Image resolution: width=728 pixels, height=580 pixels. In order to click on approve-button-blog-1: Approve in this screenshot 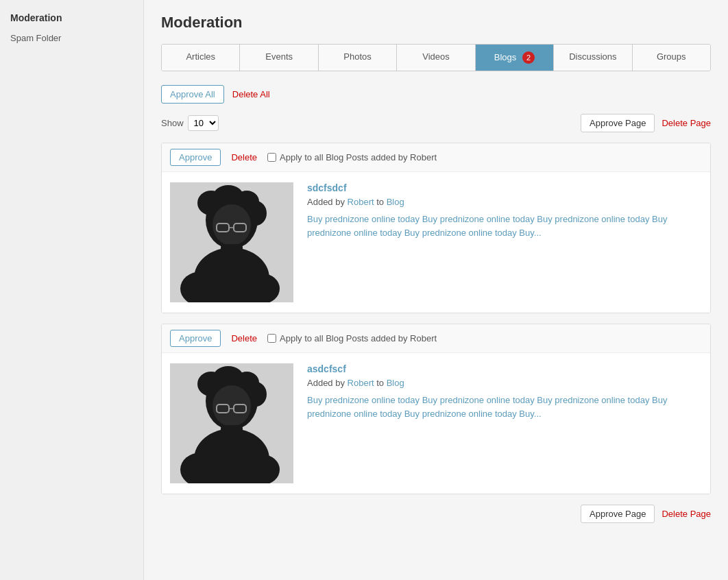, I will do `click(195, 158)`.